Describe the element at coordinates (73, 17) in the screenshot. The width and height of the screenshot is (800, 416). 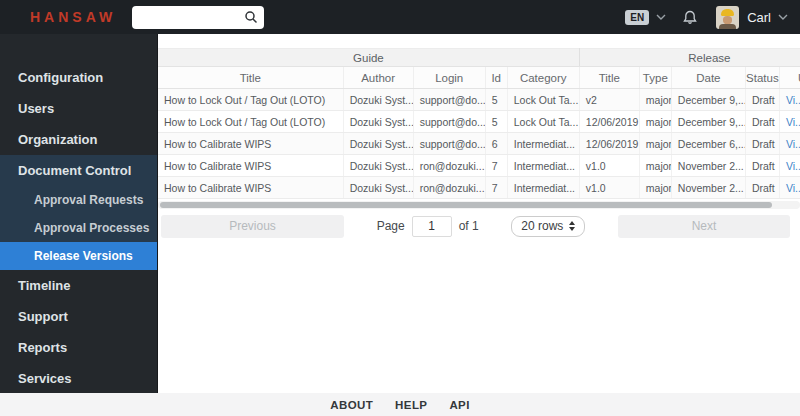
I see `app-logo: HANSAW` at that location.